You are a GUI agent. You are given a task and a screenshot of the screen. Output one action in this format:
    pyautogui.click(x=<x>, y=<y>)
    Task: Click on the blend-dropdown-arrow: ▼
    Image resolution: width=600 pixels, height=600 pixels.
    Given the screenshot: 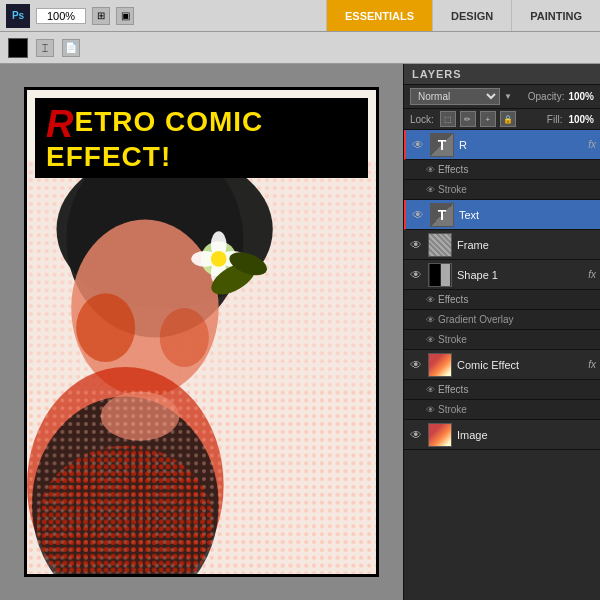 What is the action you would take?
    pyautogui.click(x=508, y=96)
    